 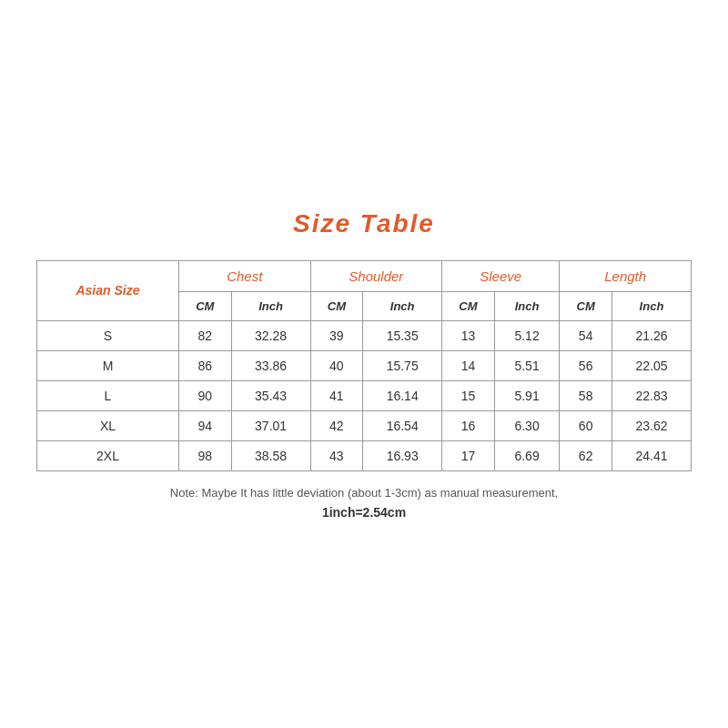 What do you see at coordinates (586, 335) in the screenshot?
I see `length-cm: 54` at bounding box center [586, 335].